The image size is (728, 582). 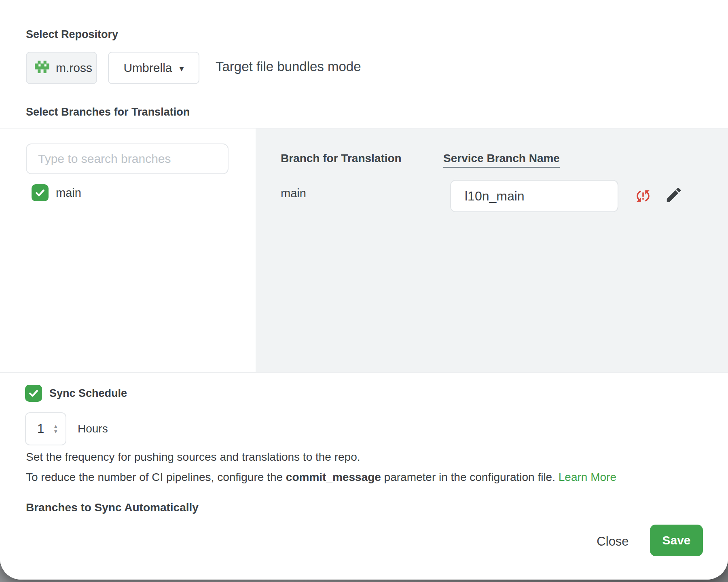 I want to click on sync-problem-icon, so click(x=643, y=196).